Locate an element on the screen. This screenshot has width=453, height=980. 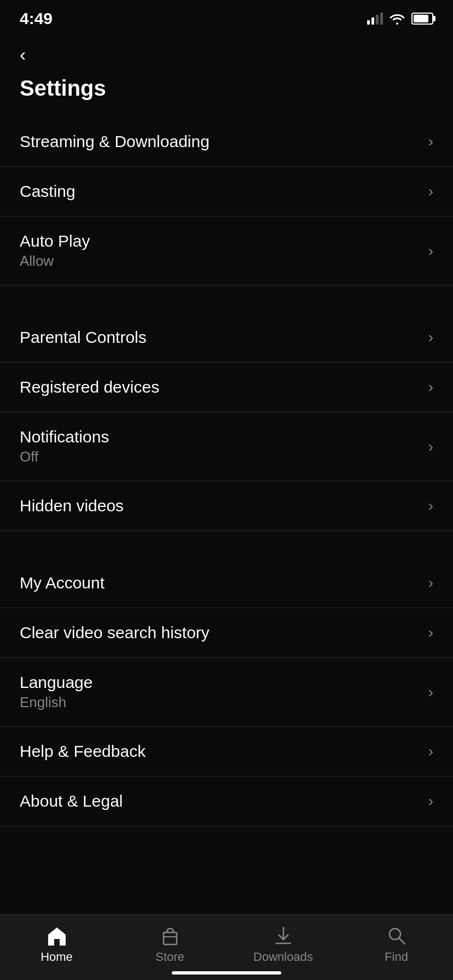
tab-find: Find is located at coordinates (396, 944).